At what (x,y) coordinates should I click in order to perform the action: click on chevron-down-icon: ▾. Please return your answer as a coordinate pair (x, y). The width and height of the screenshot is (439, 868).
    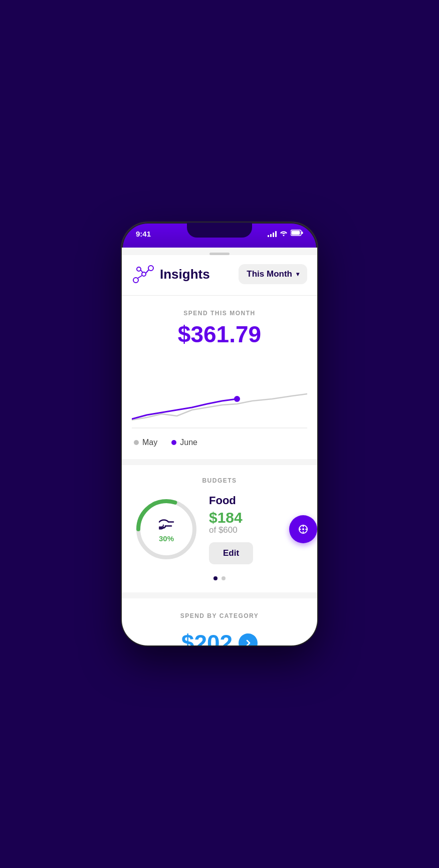
    Looking at the image, I should click on (298, 274).